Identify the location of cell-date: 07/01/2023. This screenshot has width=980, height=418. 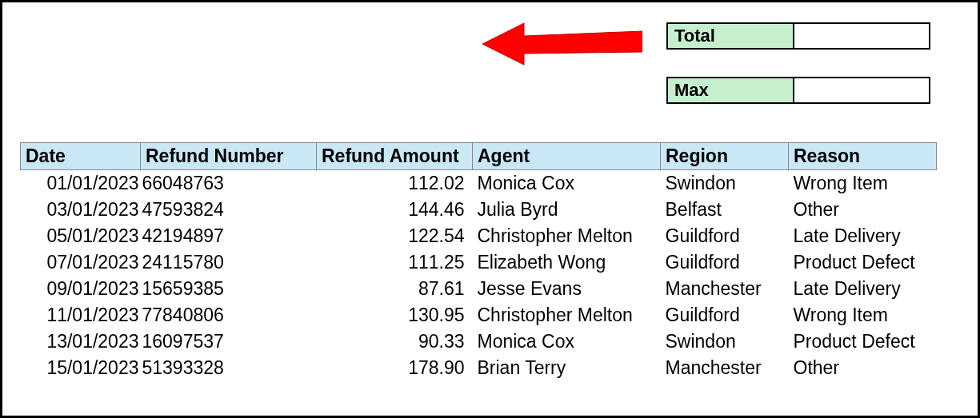
(81, 262).